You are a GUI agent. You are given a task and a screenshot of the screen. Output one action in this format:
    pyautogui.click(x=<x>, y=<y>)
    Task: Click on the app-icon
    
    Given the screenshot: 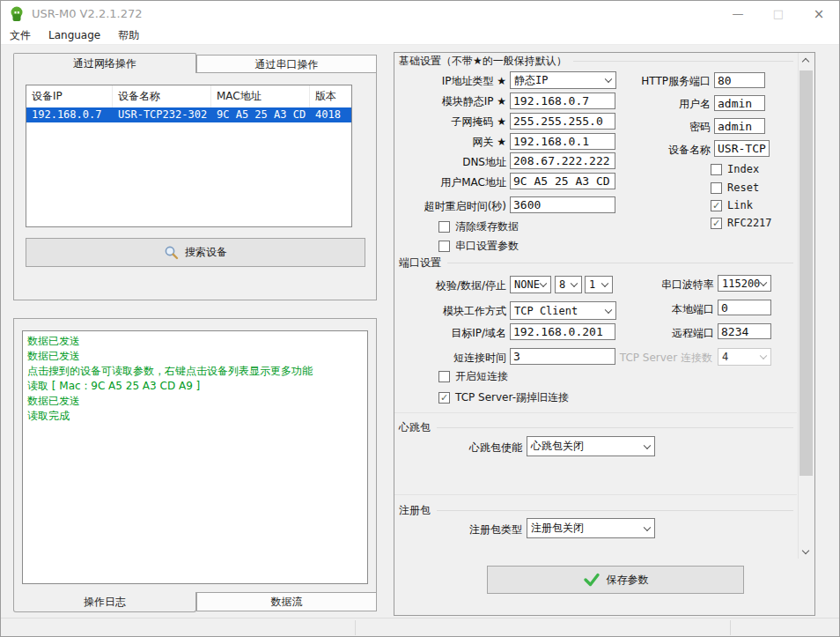 What is the action you would take?
    pyautogui.click(x=17, y=14)
    